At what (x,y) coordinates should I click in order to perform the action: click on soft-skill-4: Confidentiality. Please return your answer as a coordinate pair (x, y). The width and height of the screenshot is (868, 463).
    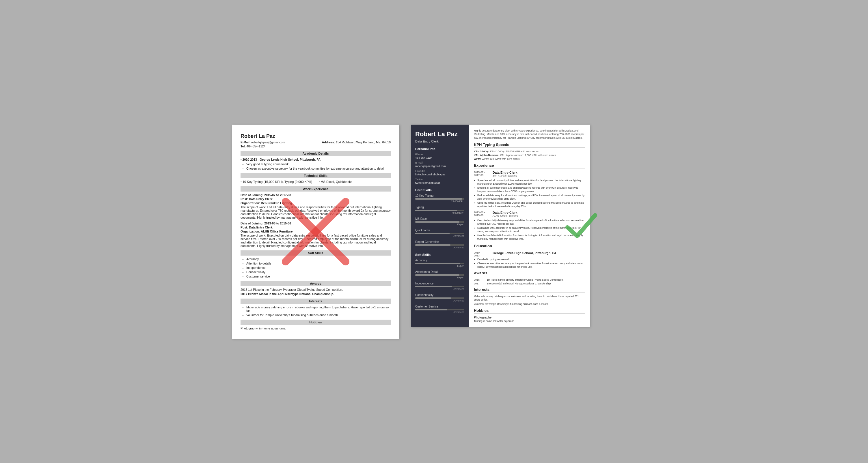
    Looking at the image, I should click on (318, 272).